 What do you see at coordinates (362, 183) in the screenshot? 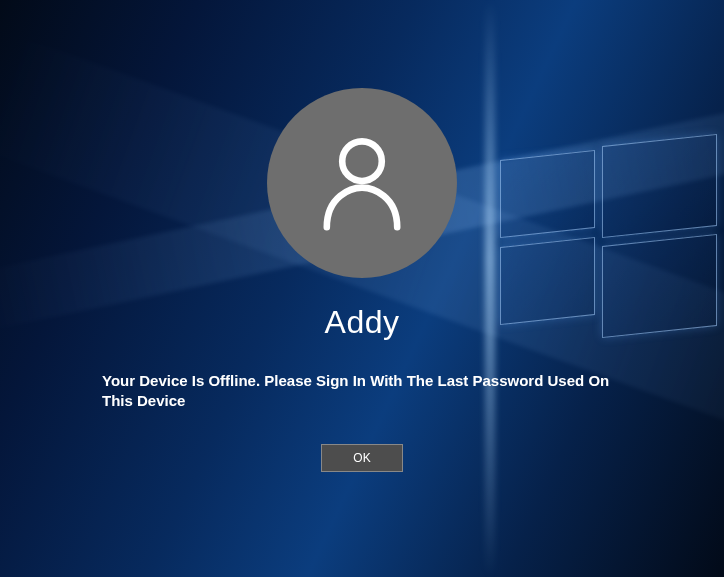
I see `user-icon` at bounding box center [362, 183].